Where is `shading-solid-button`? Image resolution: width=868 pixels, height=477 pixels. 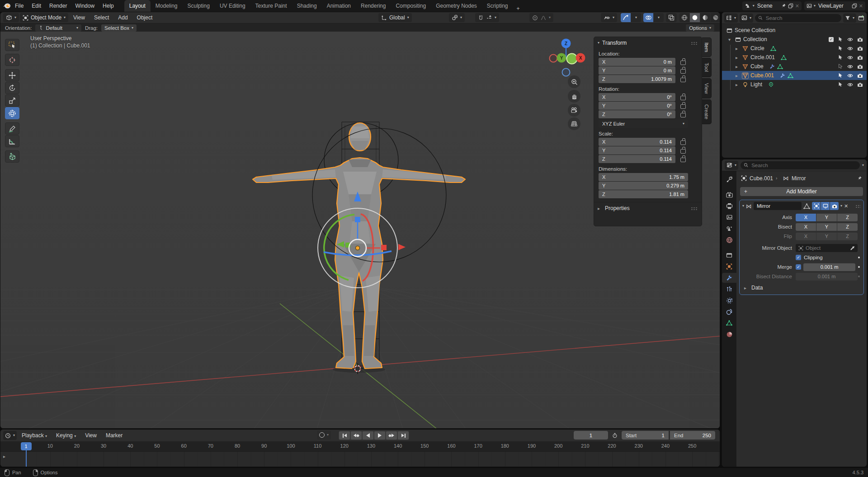 shading-solid-button is located at coordinates (695, 18).